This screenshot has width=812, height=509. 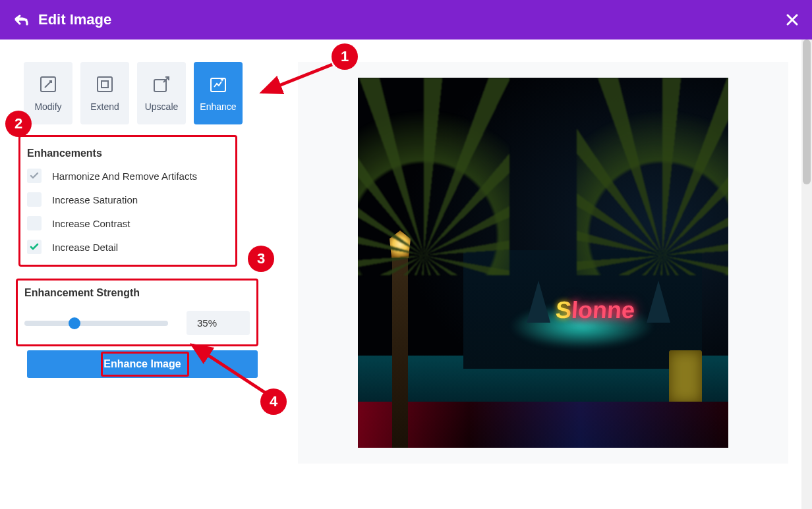 I want to click on undo-icon, so click(x=21, y=20).